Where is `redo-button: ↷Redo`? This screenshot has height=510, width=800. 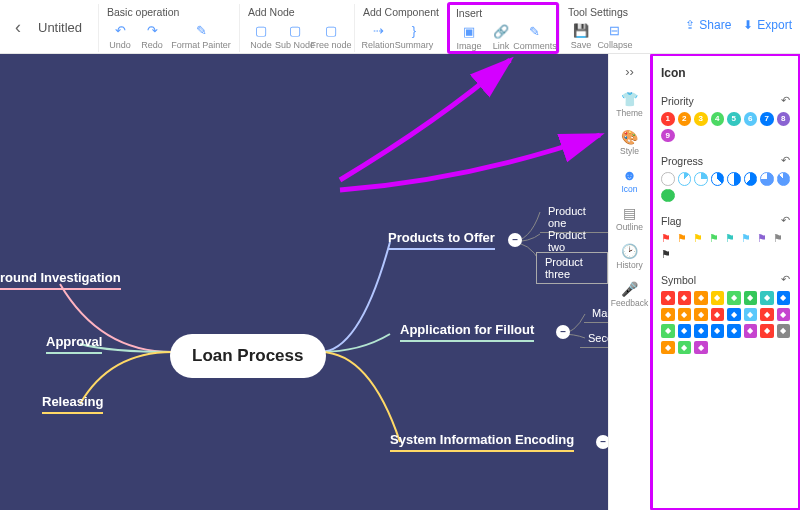 redo-button: ↷Redo is located at coordinates (152, 36).